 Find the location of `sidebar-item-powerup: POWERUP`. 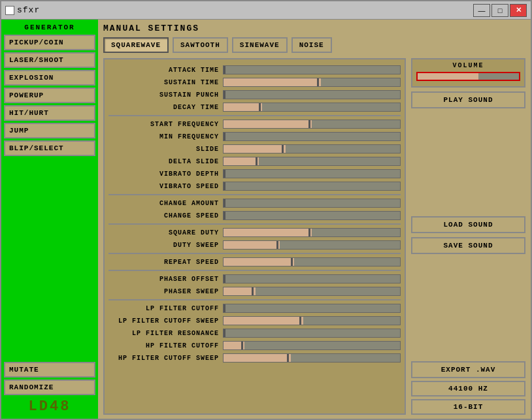

sidebar-item-powerup: POWERUP is located at coordinates (50, 95).